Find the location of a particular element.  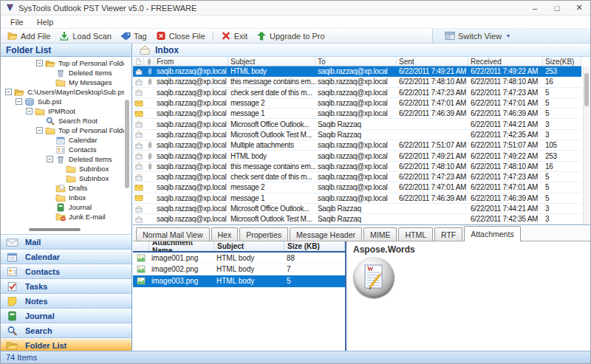

cell-size: 253 is located at coordinates (562, 71).